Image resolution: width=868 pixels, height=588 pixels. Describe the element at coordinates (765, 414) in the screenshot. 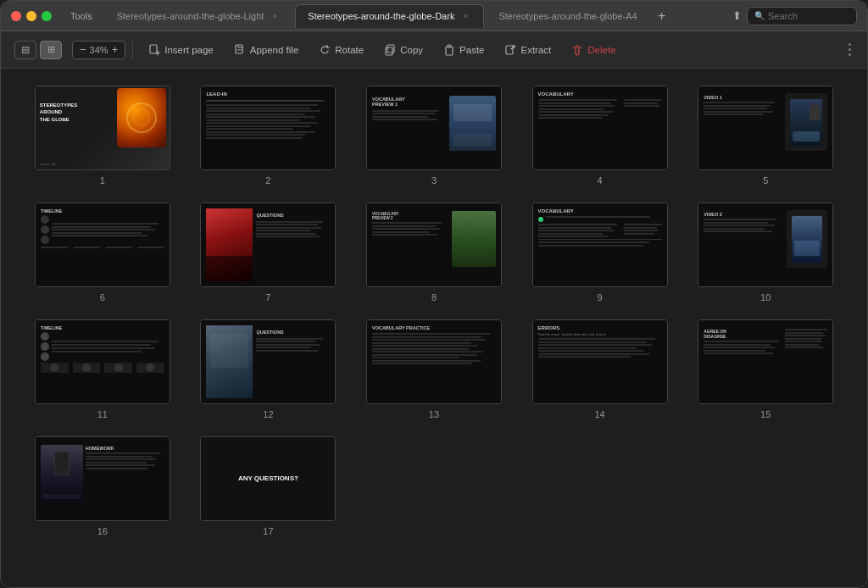

I see `slide-number: 15` at that location.